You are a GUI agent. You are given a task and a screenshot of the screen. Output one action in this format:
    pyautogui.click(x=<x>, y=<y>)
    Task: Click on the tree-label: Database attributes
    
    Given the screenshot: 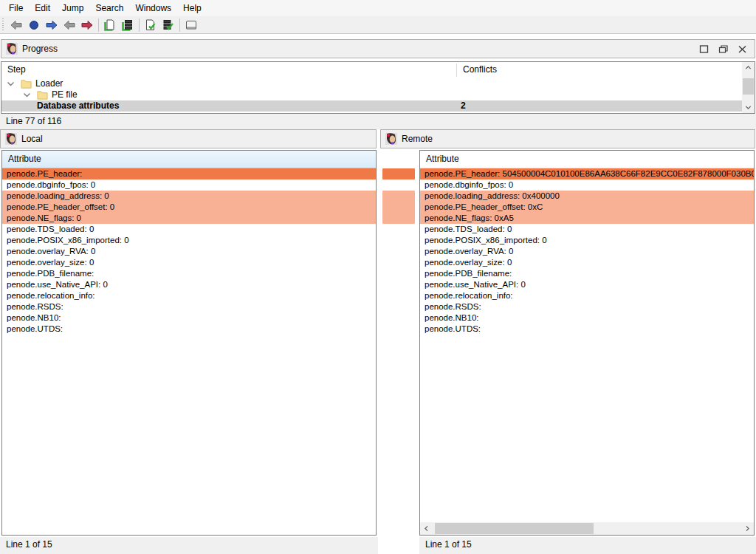 What is the action you would take?
    pyautogui.click(x=78, y=106)
    